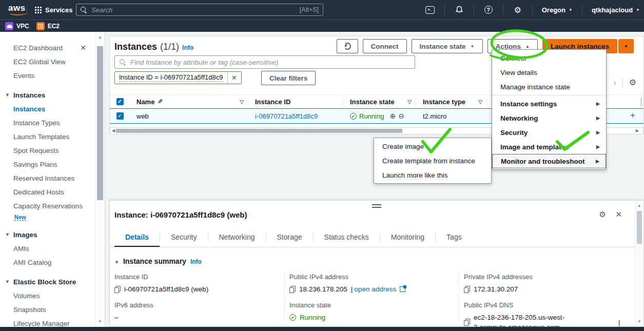  Describe the element at coordinates (52, 109) in the screenshot. I see `sidebar-item-instances: Instances` at that location.